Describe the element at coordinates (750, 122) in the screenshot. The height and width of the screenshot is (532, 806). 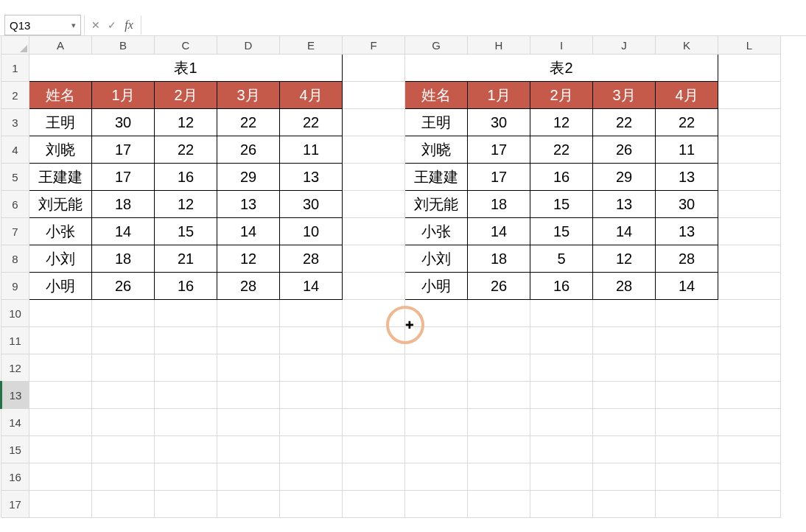
I see `cell-L3` at that location.